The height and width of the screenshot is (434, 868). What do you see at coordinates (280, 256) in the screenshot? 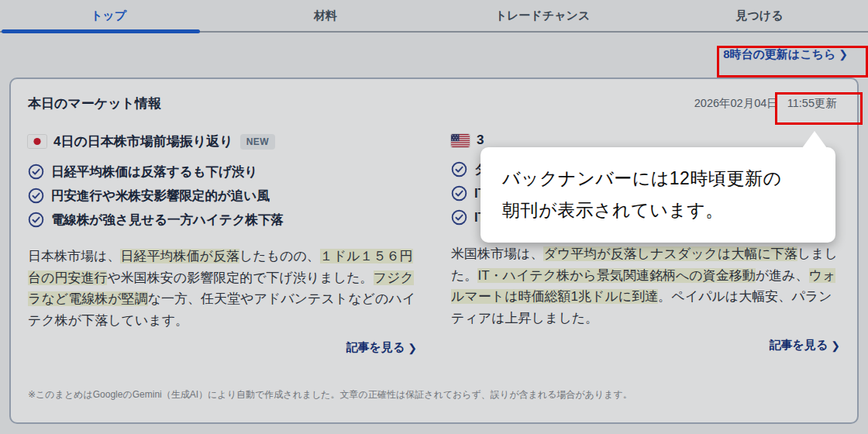
I see `plain-text: したものの、` at bounding box center [280, 256].